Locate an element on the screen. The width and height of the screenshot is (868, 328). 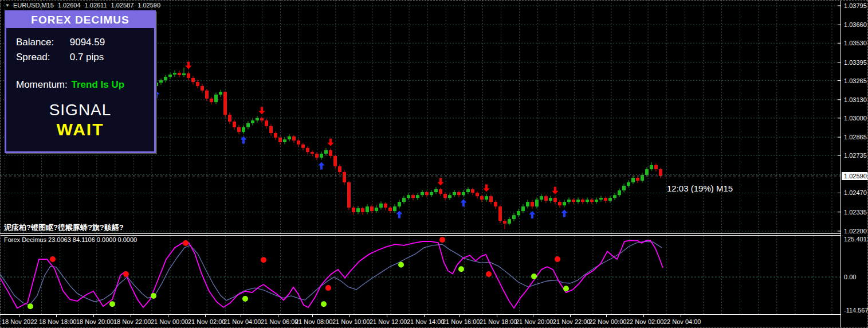
price-axis: 1.02590 125.4012 0.00 -114.5675 1.037951… is located at coordinates (855, 164).